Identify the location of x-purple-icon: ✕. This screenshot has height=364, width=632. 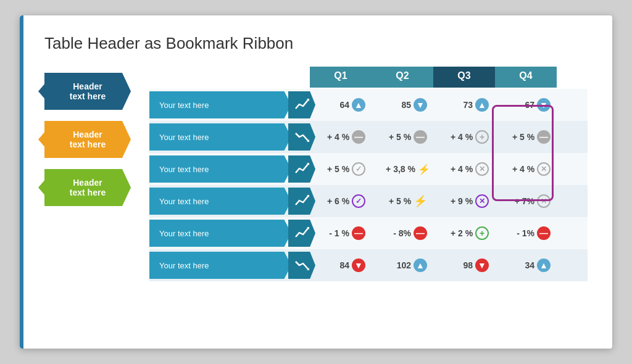
(482, 201).